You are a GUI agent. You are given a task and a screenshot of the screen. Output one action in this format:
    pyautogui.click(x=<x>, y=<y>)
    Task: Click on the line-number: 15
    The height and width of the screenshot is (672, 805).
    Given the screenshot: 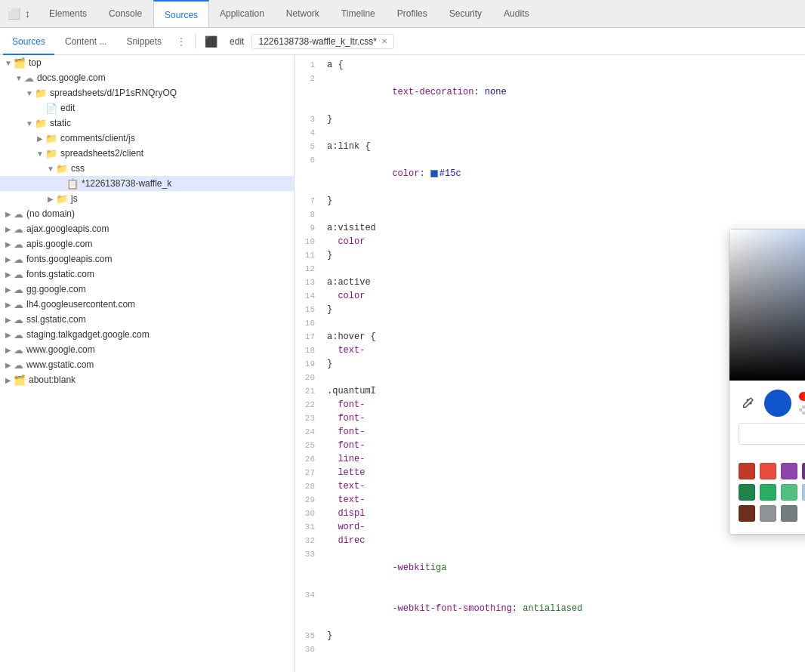 What is the action you would take?
    pyautogui.click(x=308, y=310)
    